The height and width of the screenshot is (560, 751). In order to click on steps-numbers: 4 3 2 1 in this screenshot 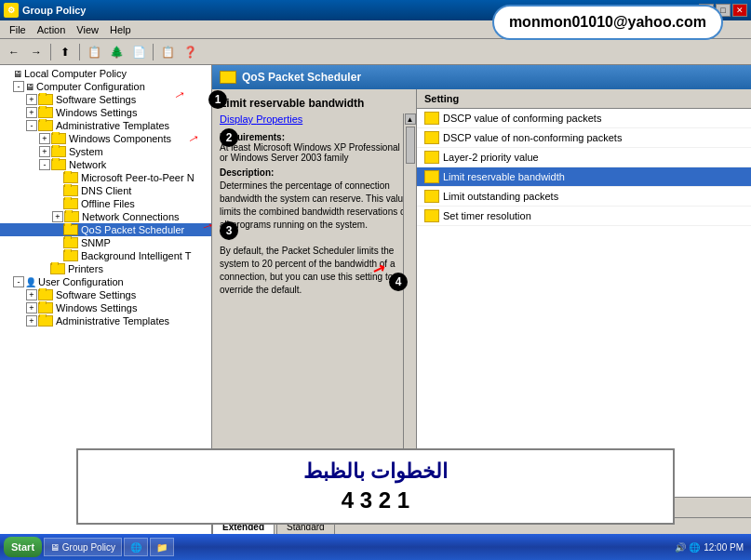, I will do `click(376, 500)`.